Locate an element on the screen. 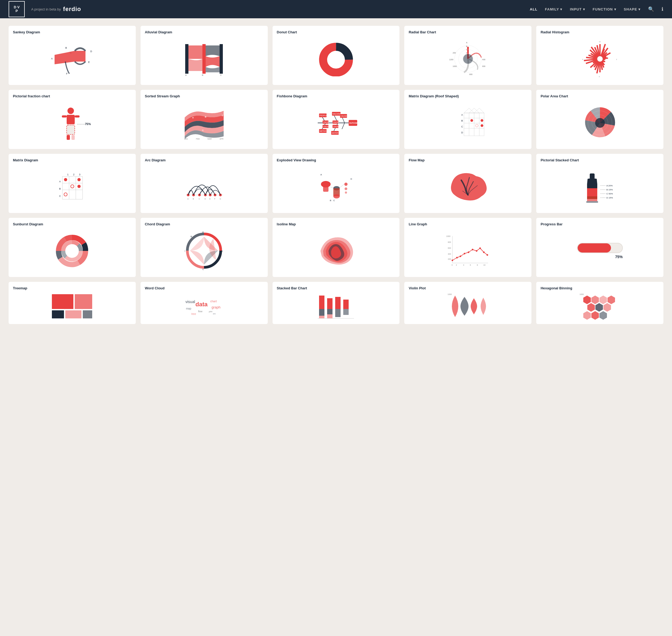  visual-sunburst is located at coordinates (72, 251).